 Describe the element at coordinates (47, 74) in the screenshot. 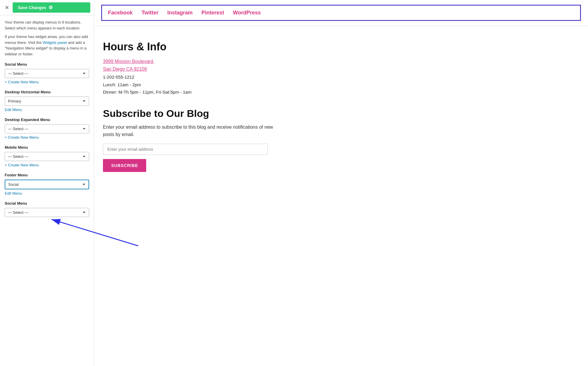

I see `social-menu-select: — Select — Social Primary` at that location.